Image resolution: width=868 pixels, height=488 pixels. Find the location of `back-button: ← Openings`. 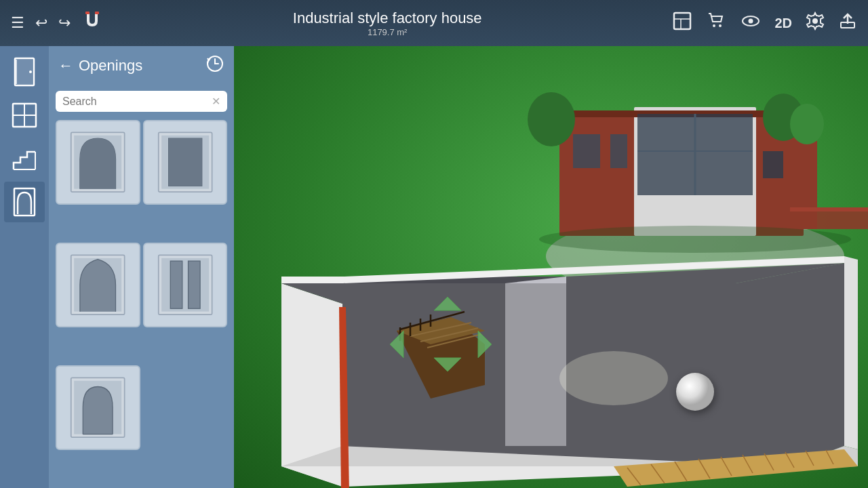

back-button: ← Openings is located at coordinates (100, 66).